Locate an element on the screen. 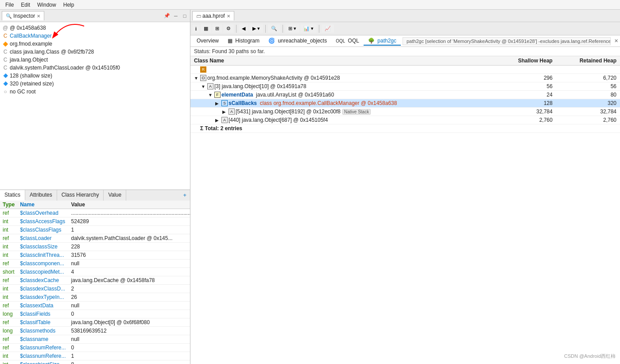  table-row: ref $classcomponen... null is located at coordinates (95, 263).